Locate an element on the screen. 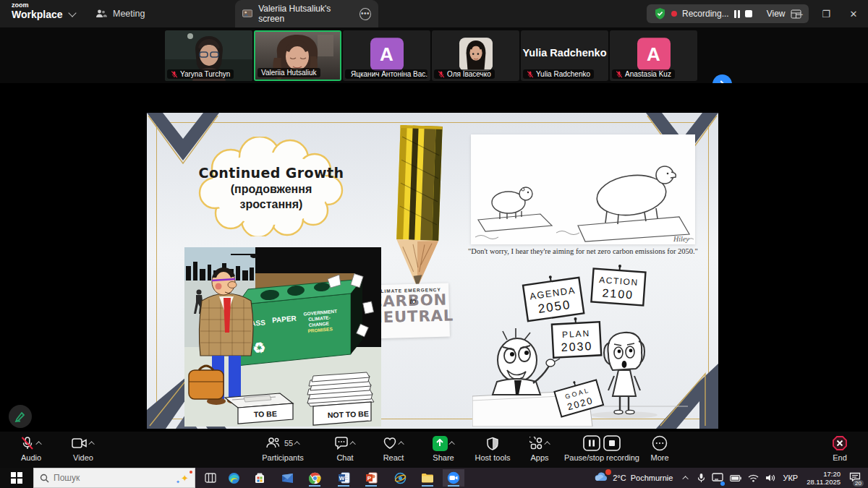  participant-tile-olya: Оля Івасечко is located at coordinates (476, 56).